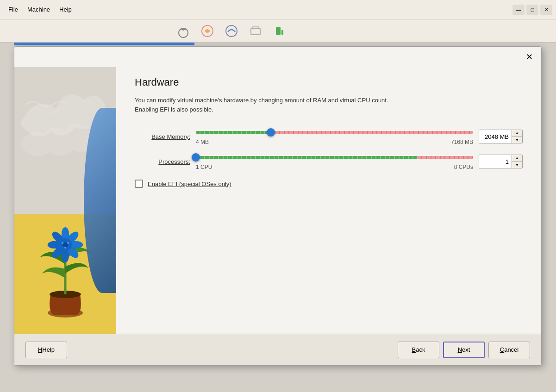 The width and height of the screenshot is (556, 392). What do you see at coordinates (162, 162) in the screenshot?
I see `processors-label: Processors:` at bounding box center [162, 162].